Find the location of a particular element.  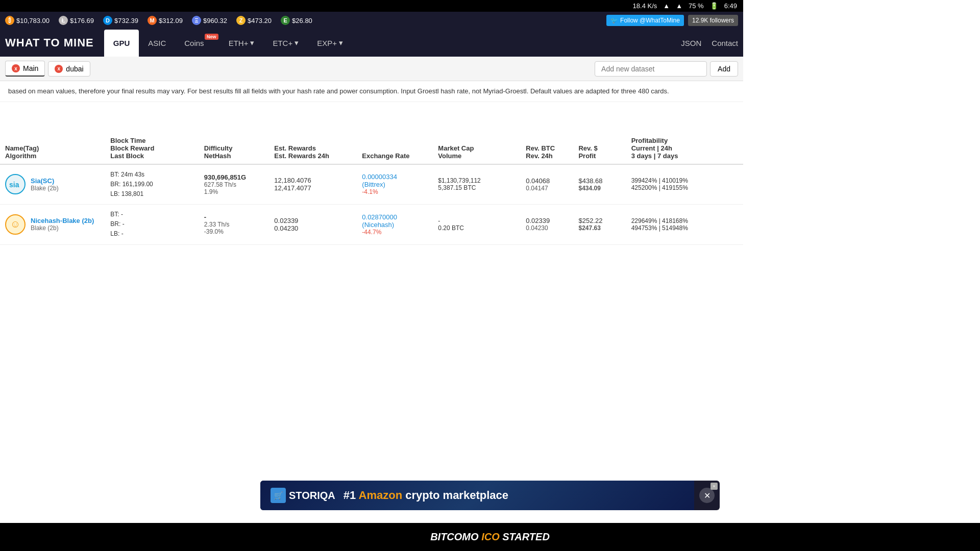

tab-main: x Main is located at coordinates (25, 68).